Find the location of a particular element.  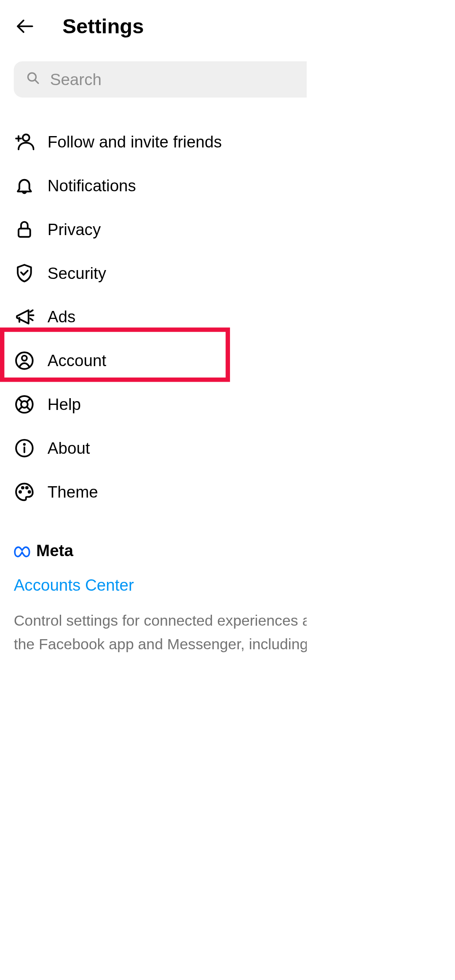

settings-item-label: Account is located at coordinates (77, 361).